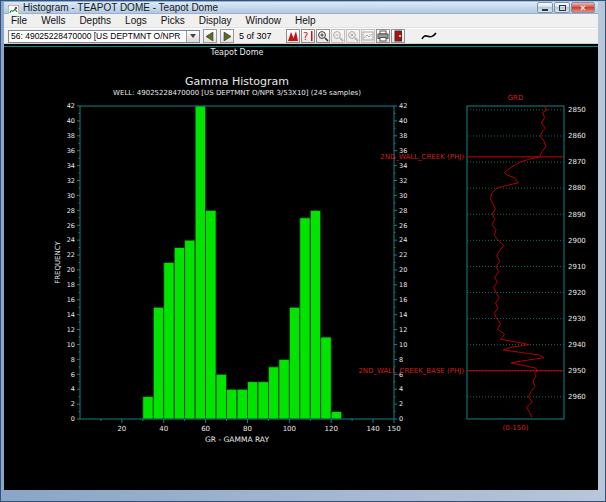 This screenshot has height=502, width=606. Describe the element at coordinates (577, 319) in the screenshot. I see `depth-label: 2930` at that location.